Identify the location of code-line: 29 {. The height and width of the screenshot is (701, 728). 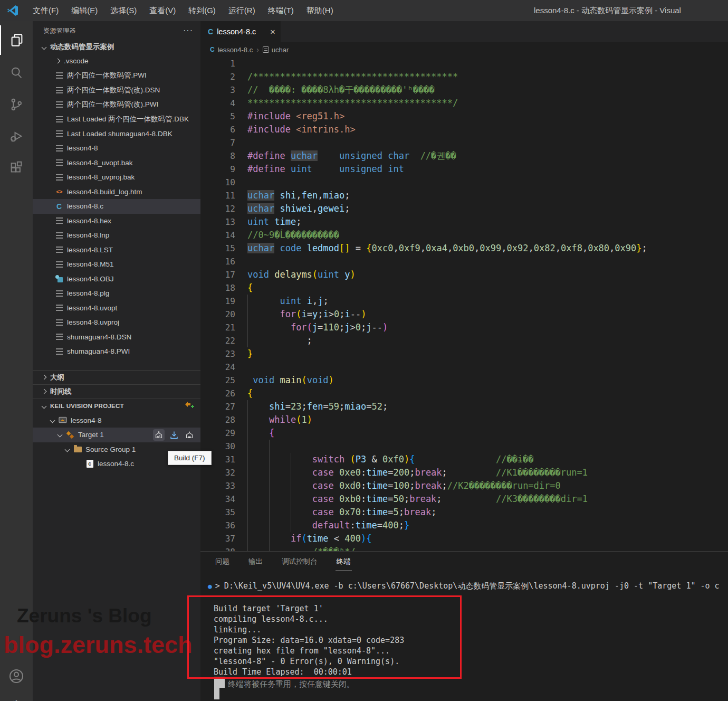
(464, 433).